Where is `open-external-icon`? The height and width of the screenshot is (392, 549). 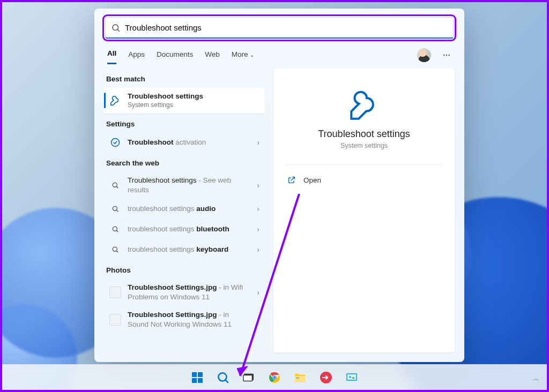 open-external-icon is located at coordinates (292, 180).